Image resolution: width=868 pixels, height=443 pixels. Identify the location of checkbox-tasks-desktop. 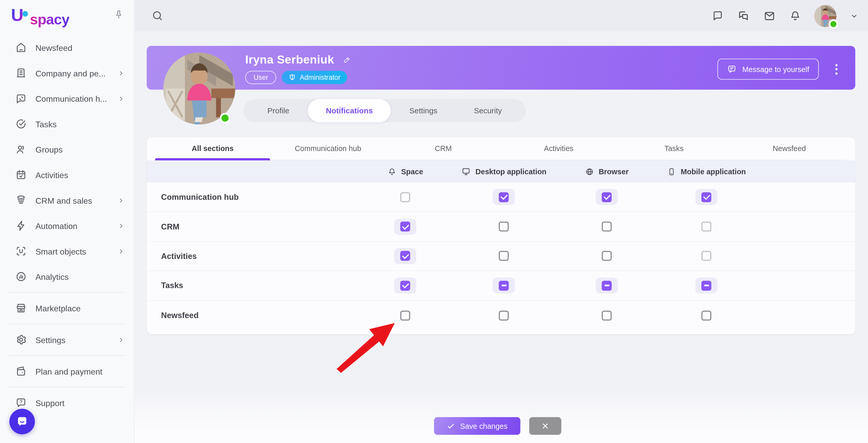
(504, 285).